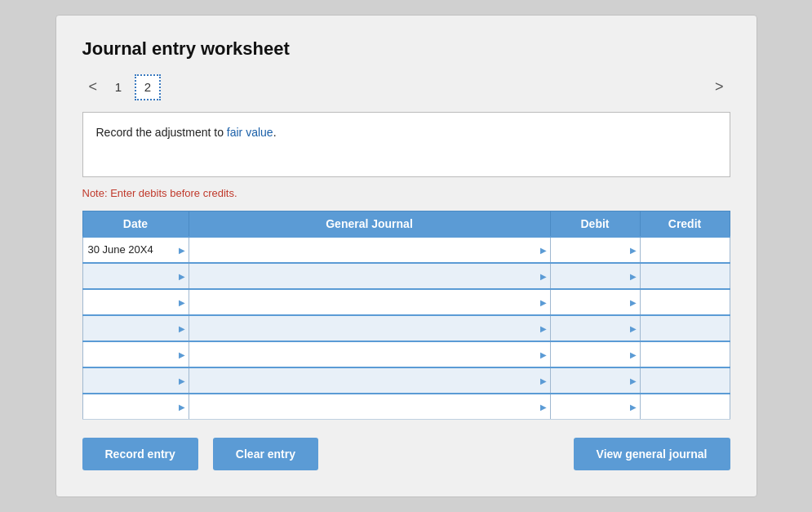  What do you see at coordinates (93, 87) in the screenshot?
I see `prev-arrow: <` at bounding box center [93, 87].